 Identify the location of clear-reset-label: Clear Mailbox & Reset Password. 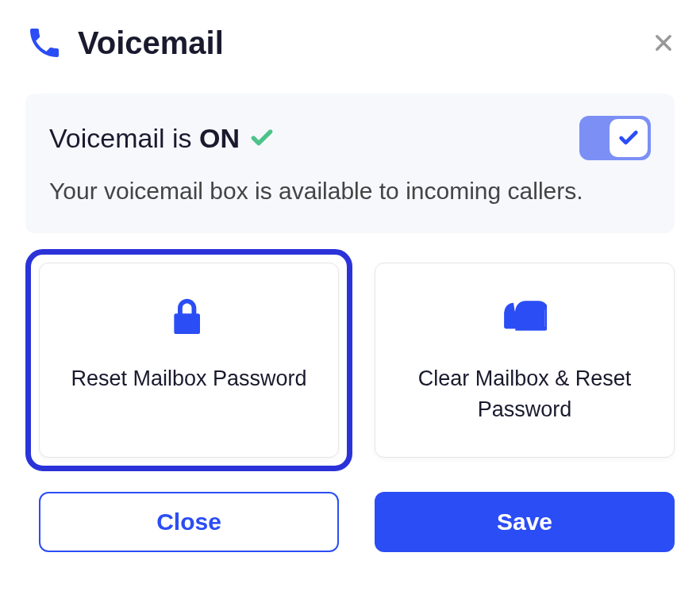
(525, 394).